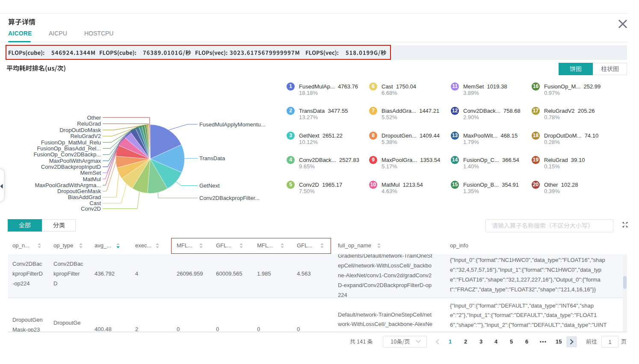 The height and width of the screenshot is (364, 639). Describe the element at coordinates (233, 125) in the screenshot. I see `svg-text: FusedMulApplyMomentu...` at that location.